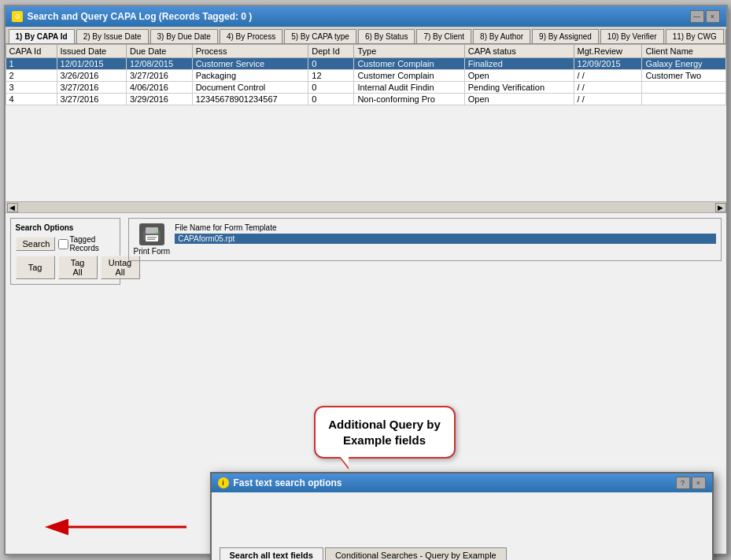 This screenshot has width=731, height=560. I want to click on tab-by-issue-date: 2) By Issue Date, so click(113, 36).